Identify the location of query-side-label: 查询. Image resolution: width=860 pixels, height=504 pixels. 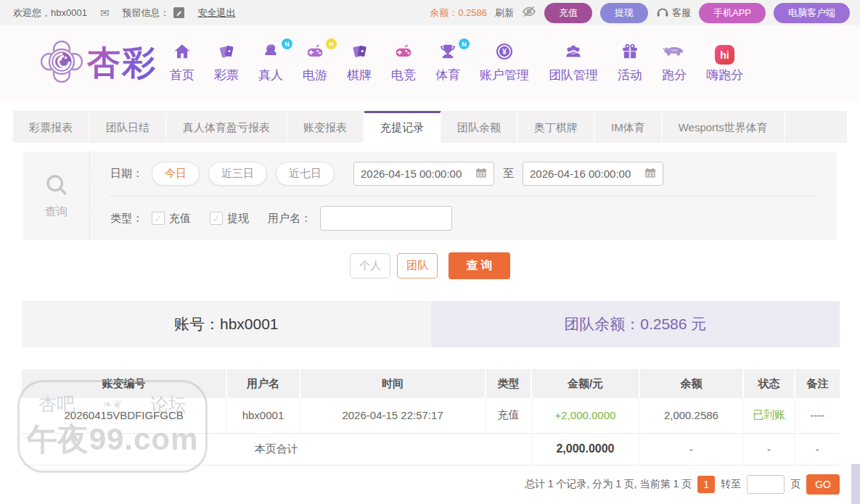
(57, 196).